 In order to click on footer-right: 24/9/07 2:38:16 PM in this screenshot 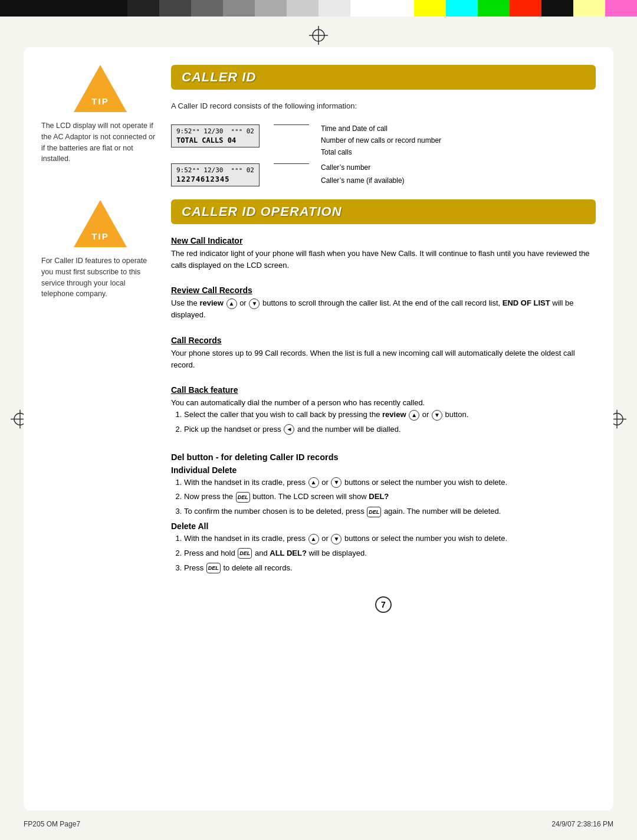, I will do `click(583, 824)`.